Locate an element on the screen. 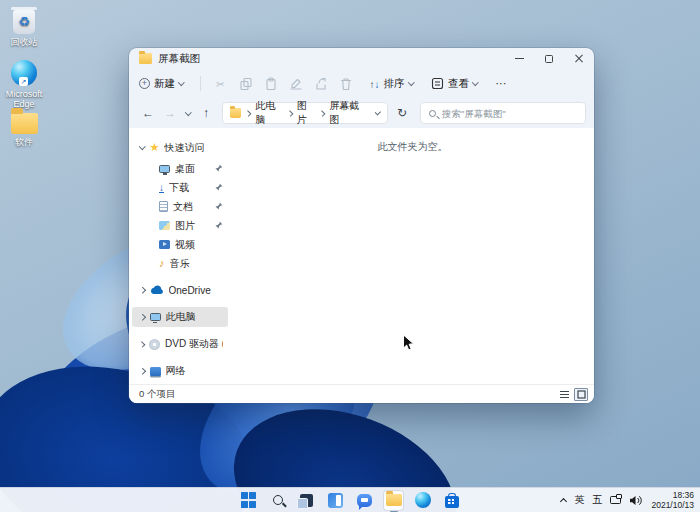  sidebar-item-label: 文档 is located at coordinates (183, 207).